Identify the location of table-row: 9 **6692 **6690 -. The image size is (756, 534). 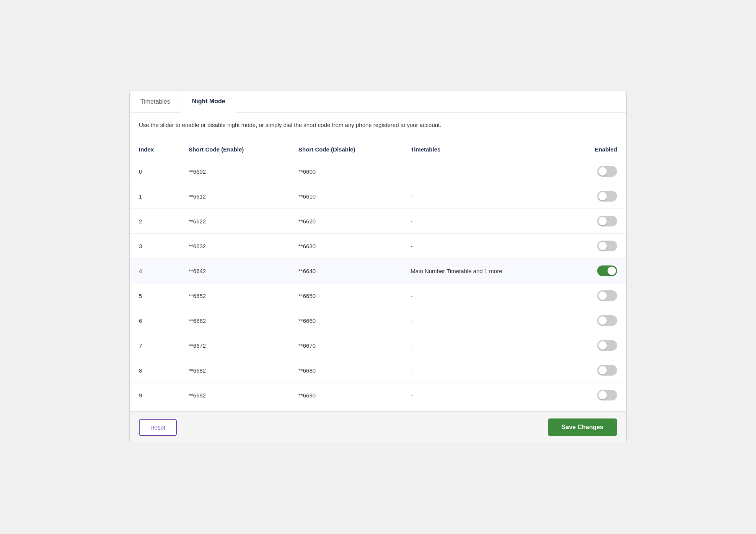
(378, 396).